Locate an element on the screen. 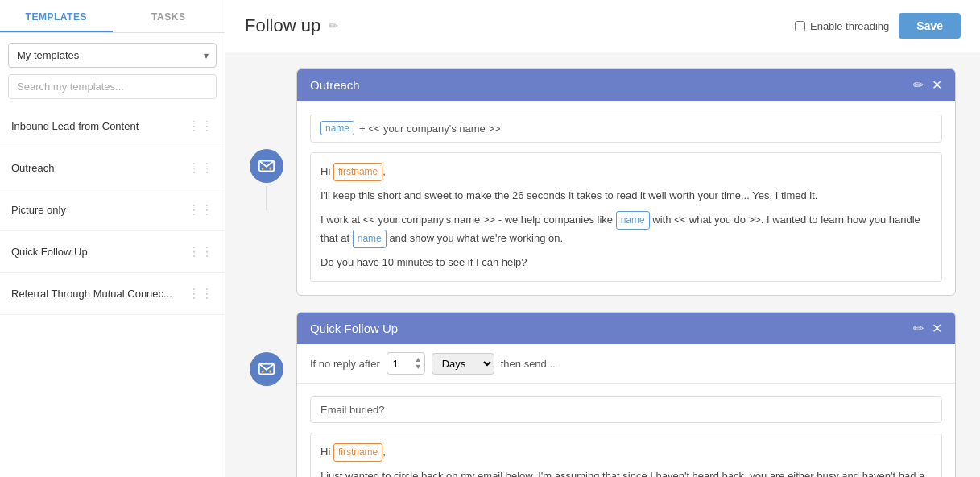 This screenshot has height=477, width=980. body-p3: Do you have 10 minutes to see if I can h… is located at coordinates (626, 263).